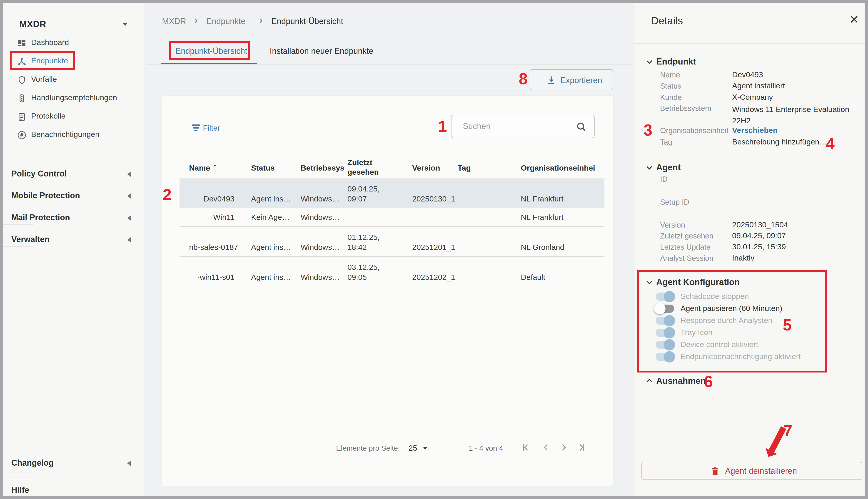 The width and height of the screenshot is (868, 499). What do you see at coordinates (20, 490) in the screenshot?
I see `sidebar-item-label: Hilfe` at bounding box center [20, 490].